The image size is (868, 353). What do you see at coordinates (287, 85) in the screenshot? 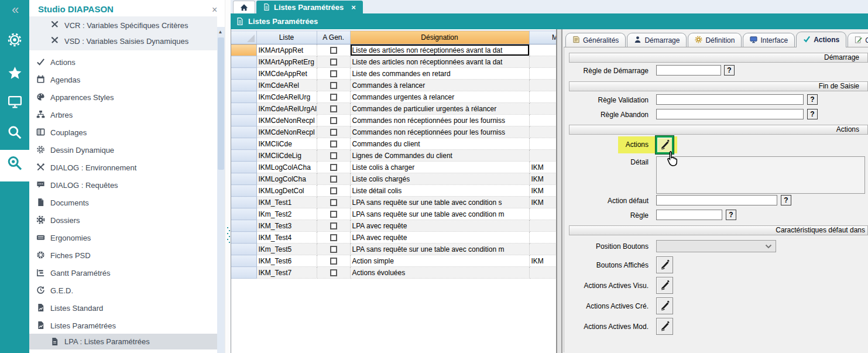
I see `liste-cell: IKmCdeARel` at bounding box center [287, 85].